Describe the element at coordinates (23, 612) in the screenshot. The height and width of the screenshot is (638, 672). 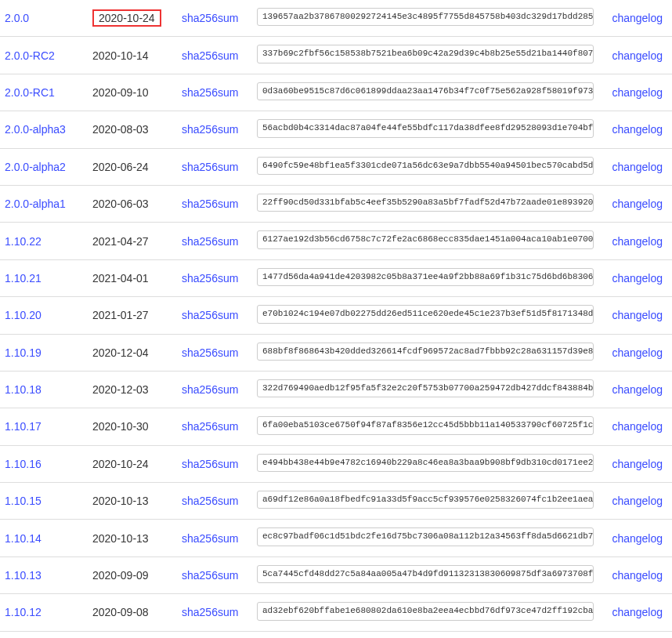
I see `version-link: 1.10.12` at that location.